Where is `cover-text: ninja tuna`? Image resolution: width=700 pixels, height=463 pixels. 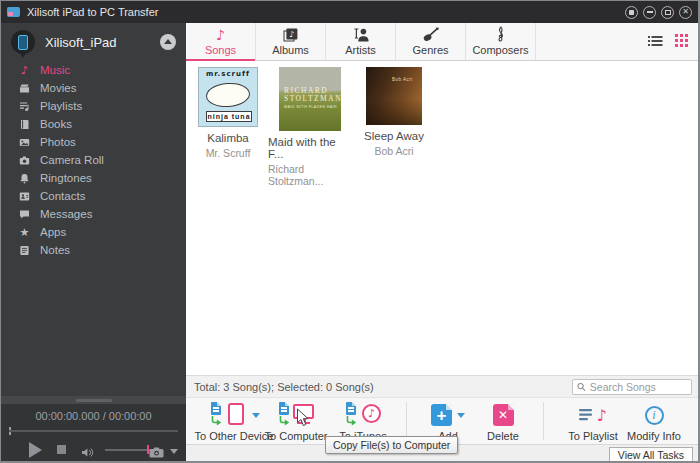
cover-text: ninja tuna is located at coordinates (229, 116).